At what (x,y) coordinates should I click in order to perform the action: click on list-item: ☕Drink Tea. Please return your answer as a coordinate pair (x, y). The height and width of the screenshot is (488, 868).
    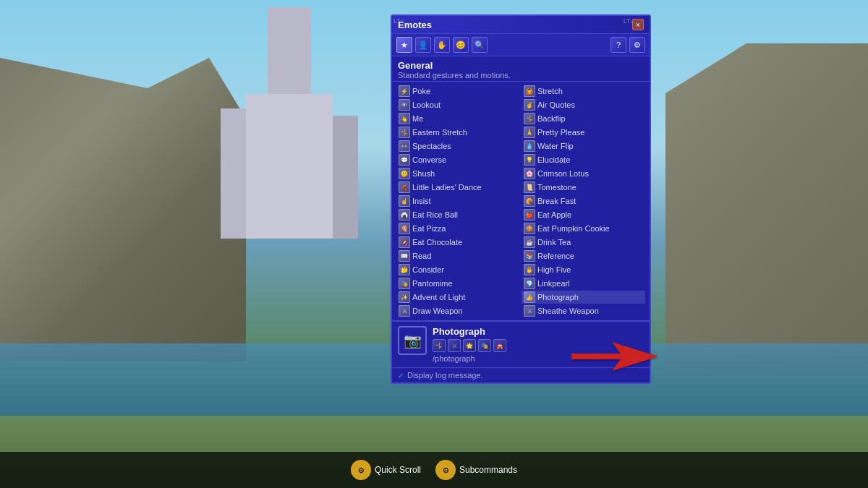
    Looking at the image, I should click on (583, 242).